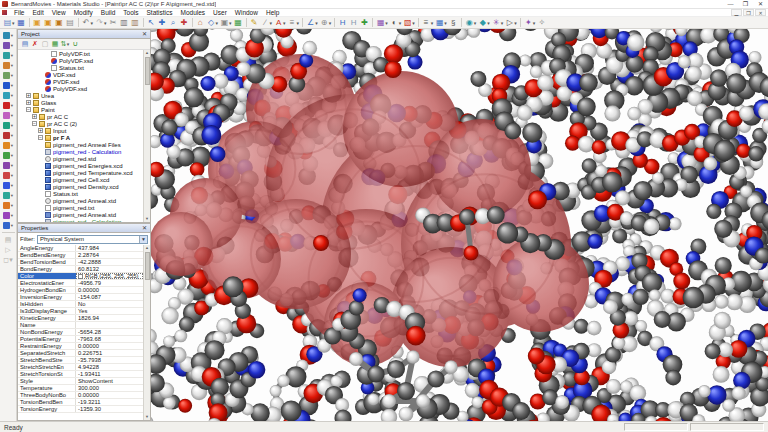  Describe the element at coordinates (8, 135) in the screenshot. I see `module-gaussian: ▾` at that location.